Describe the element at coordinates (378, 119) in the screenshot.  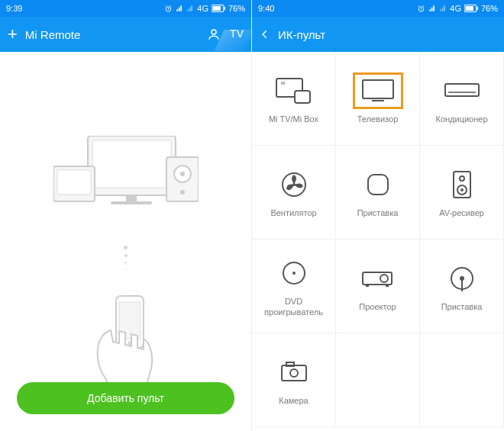
I see `device-label: Телевизор` at that location.